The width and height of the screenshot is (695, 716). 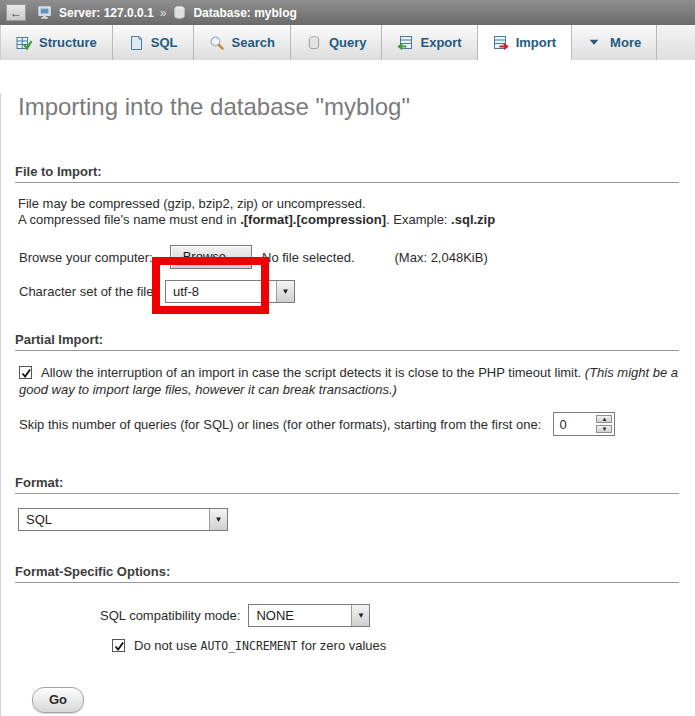 I want to click on breadcrumb-database: Database: myblog, so click(x=244, y=13).